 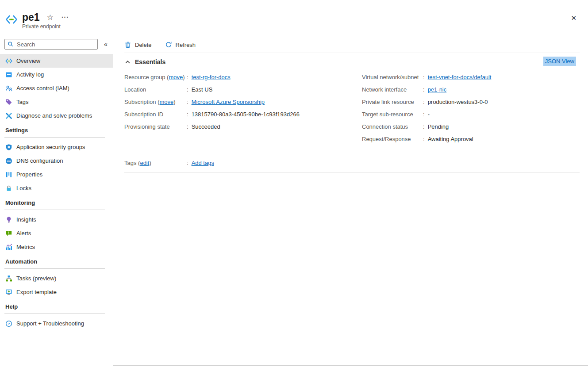 What do you see at coordinates (202, 89) in the screenshot?
I see `location-value: East US` at bounding box center [202, 89].